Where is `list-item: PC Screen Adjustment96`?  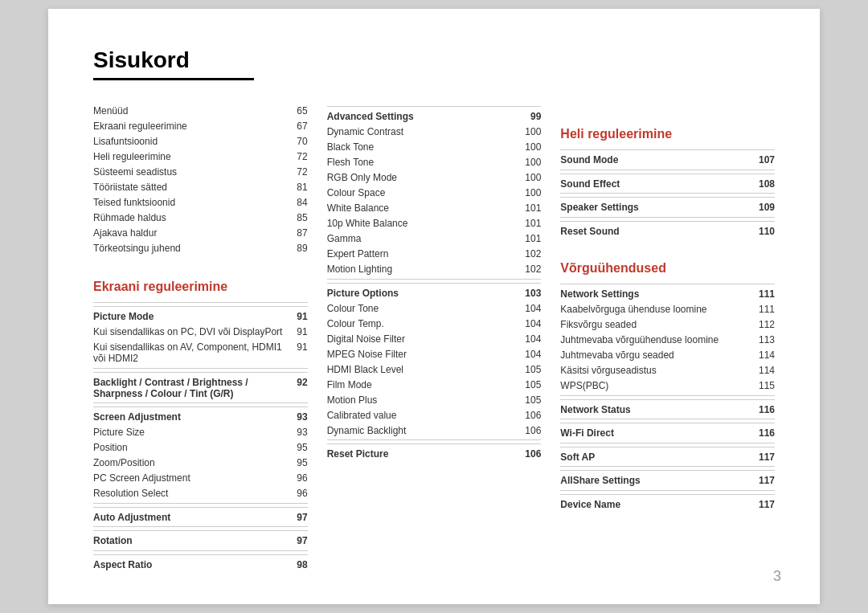
list-item: PC Screen Adjustment96 is located at coordinates (201, 479).